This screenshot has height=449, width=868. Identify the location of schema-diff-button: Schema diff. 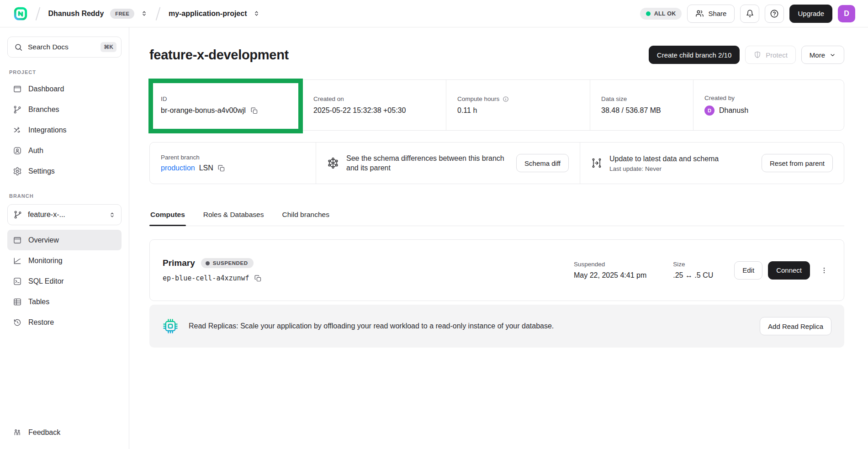
(543, 163).